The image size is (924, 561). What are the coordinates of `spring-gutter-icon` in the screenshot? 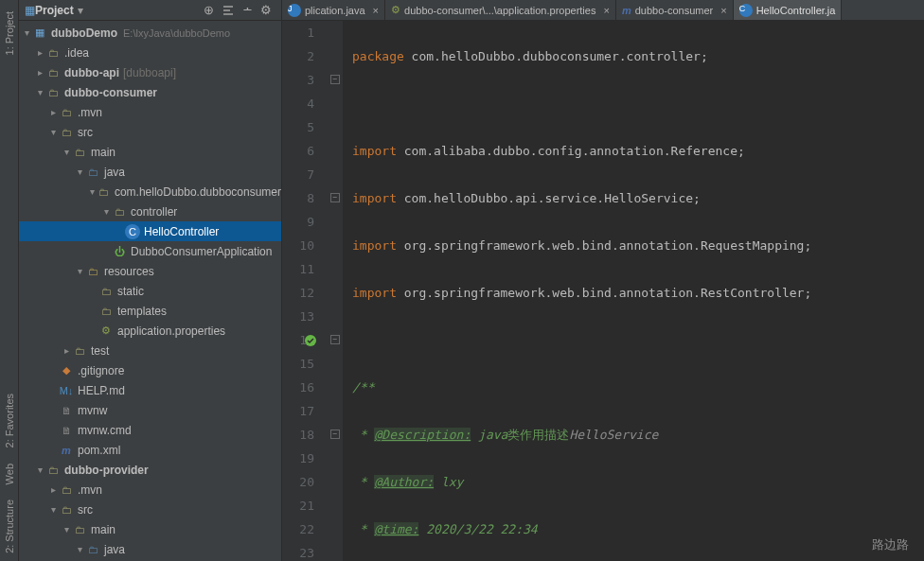 It's located at (311, 341).